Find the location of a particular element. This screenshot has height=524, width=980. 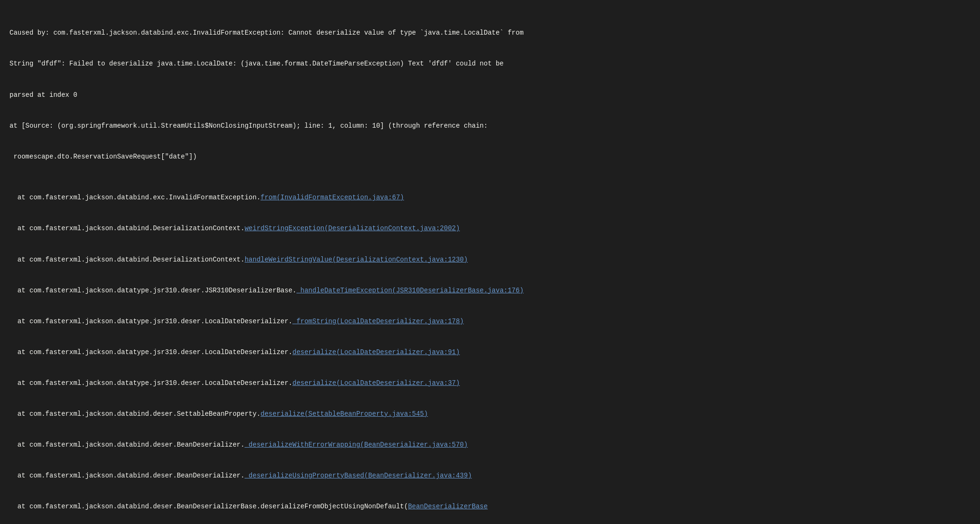

link-DeserializationContext-weird: weirdStringException(DeserializationCont… is located at coordinates (352, 228).